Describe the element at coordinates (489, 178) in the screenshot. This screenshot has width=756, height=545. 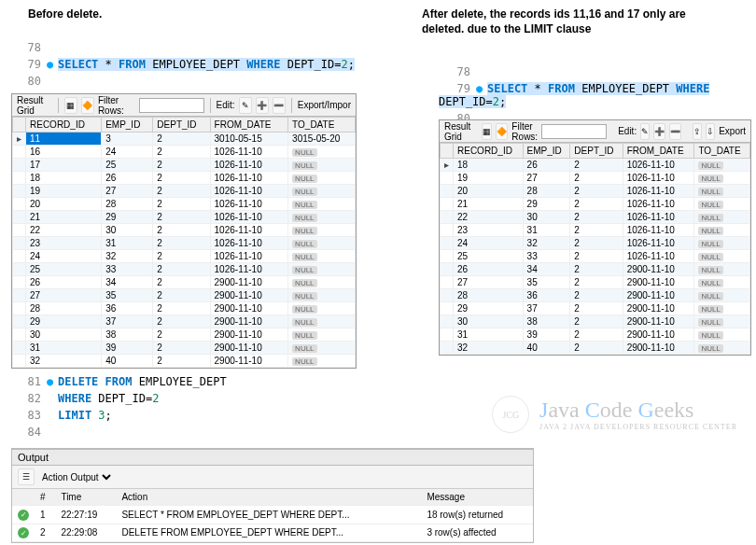
I see `table-cell: 19` at that location.